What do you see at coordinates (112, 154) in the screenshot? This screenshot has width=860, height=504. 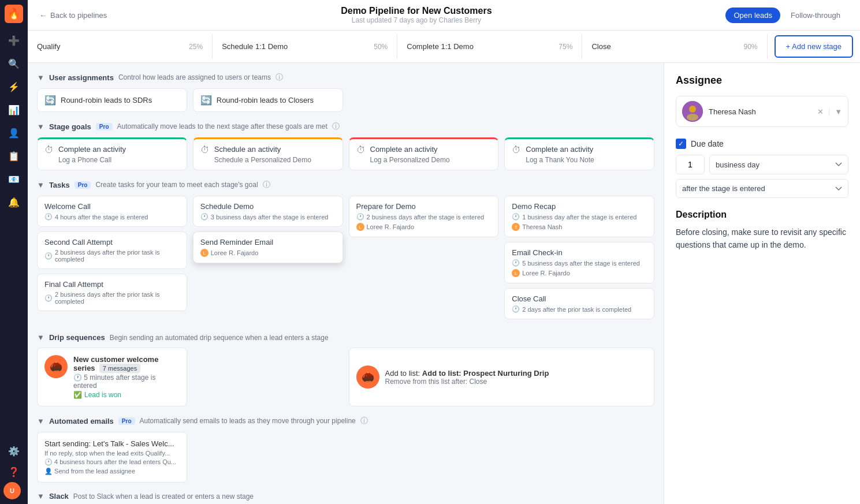 I see `goal-card-0: ⏱ Complete an activity Log a Phone Call` at bounding box center [112, 154].